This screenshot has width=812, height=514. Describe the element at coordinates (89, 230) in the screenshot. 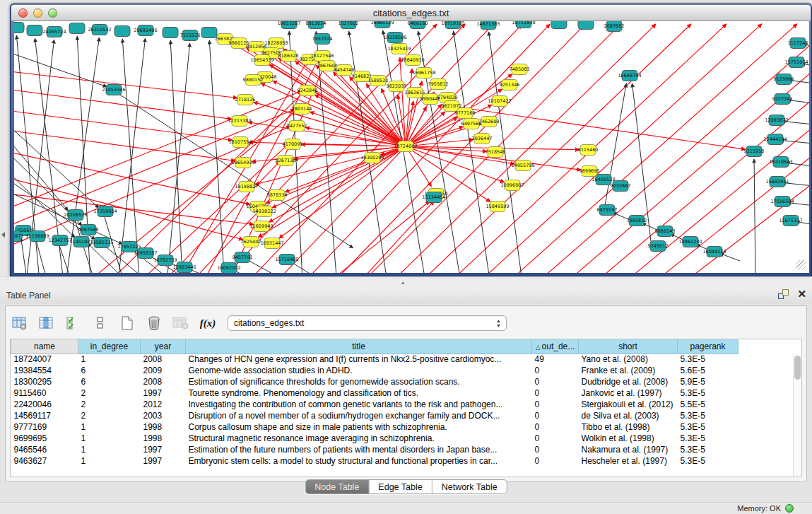

I see `graph-node: 9097588` at that location.